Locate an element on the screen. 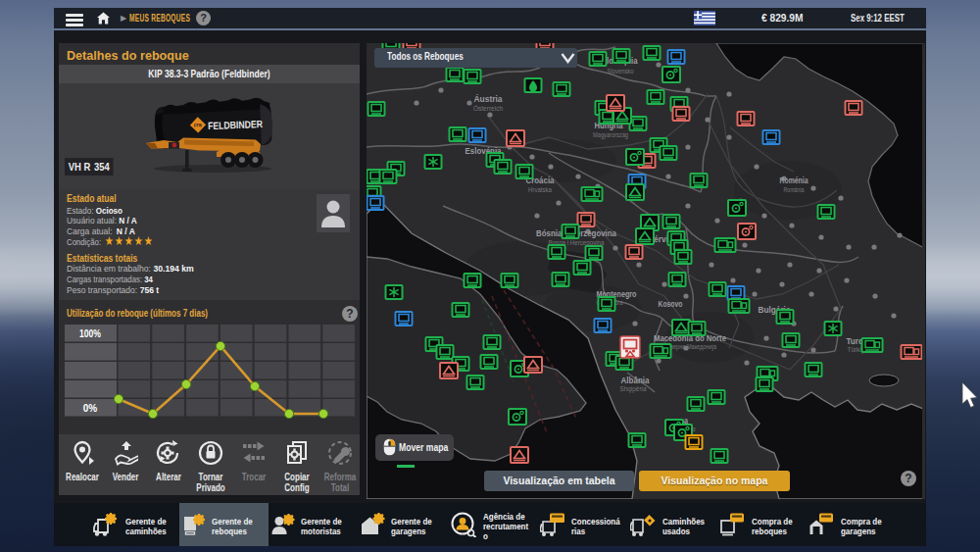  svg-text: Österreich is located at coordinates (488, 108).